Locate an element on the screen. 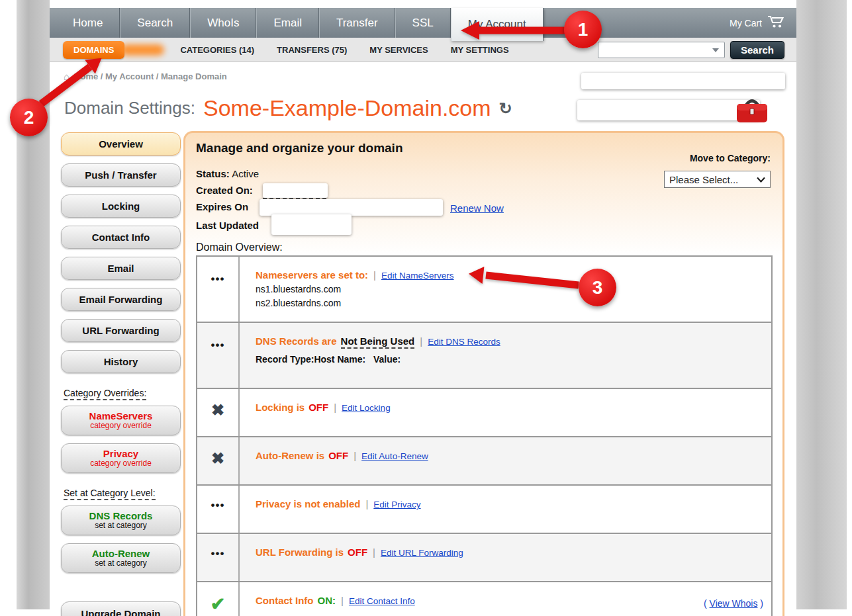  row-title: DNS Records are is located at coordinates (297, 341).